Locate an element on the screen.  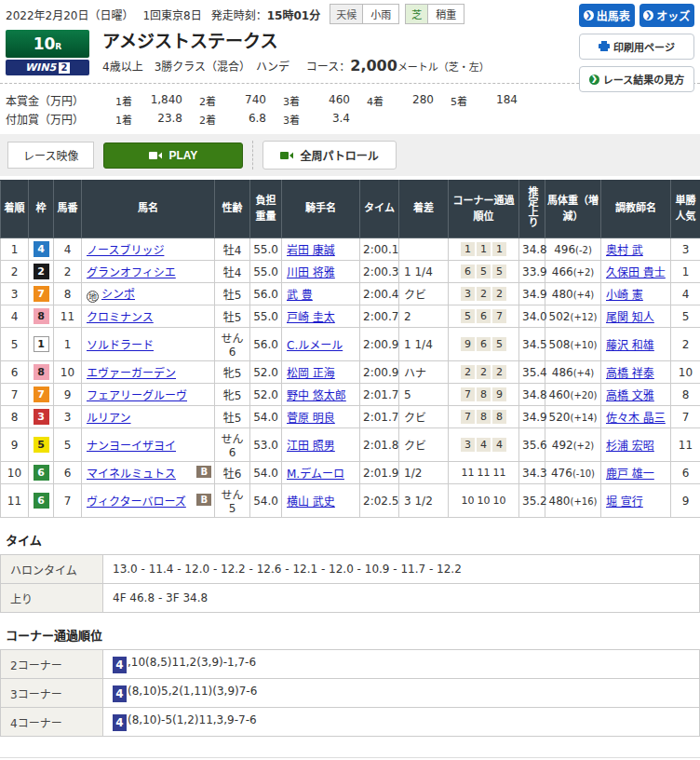
trainer-link: 尾関 知人 is located at coordinates (630, 318).